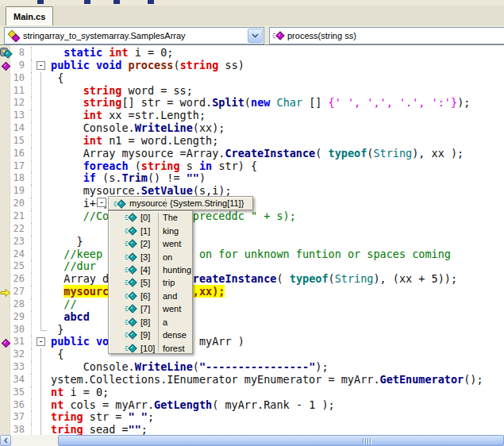  I want to click on members-dropdown: process(string ss), so click(387, 36).